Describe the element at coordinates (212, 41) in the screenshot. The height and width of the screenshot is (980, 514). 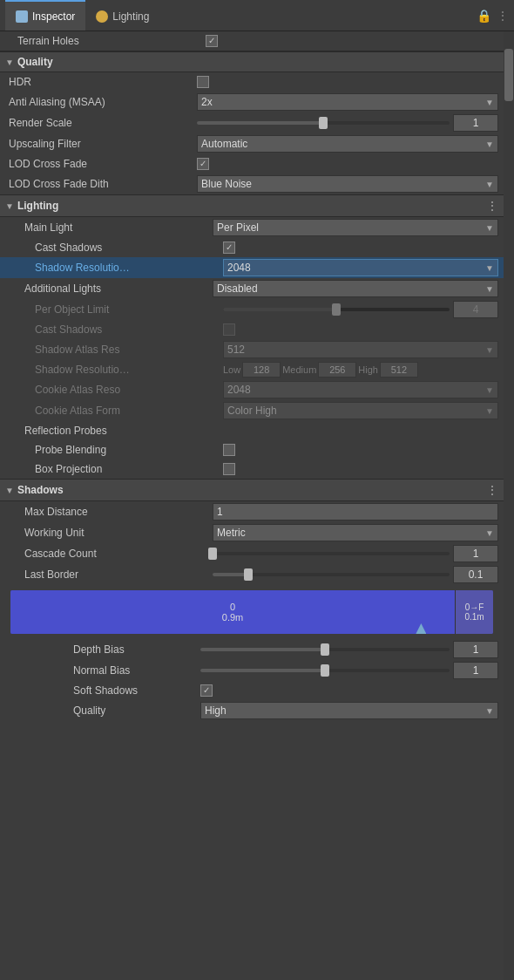
I see `terrain-holes-checkbox` at that location.